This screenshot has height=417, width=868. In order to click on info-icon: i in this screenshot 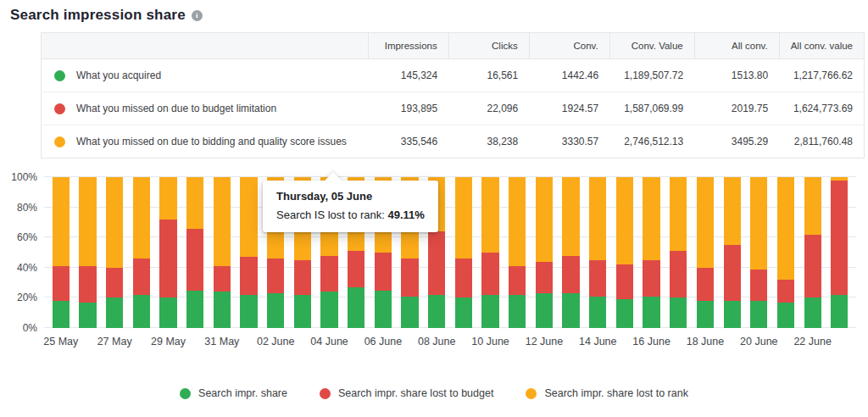, I will do `click(197, 15)`.